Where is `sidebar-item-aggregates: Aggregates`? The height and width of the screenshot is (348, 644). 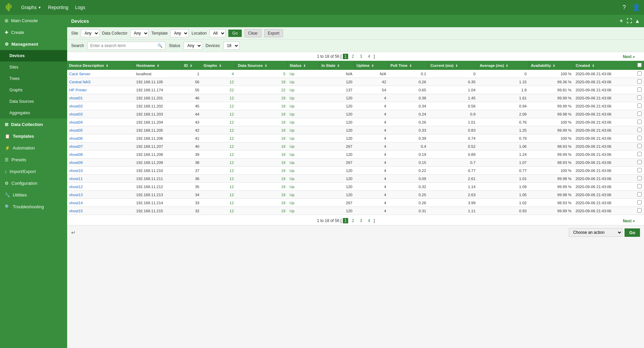 sidebar-item-aggregates: Aggregates is located at coordinates (34, 113).